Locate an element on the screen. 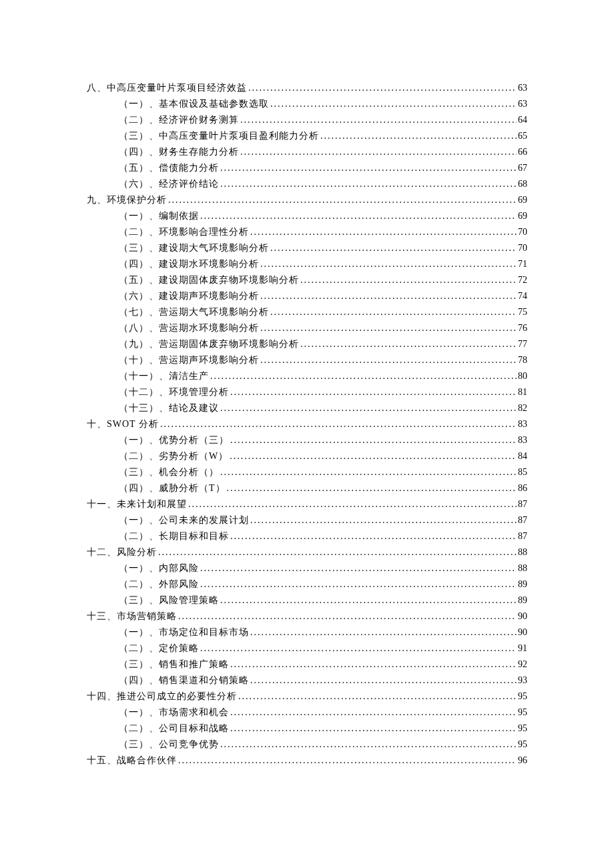 This screenshot has width=614, height=868. toc-entry-page: 96 is located at coordinates (523, 761).